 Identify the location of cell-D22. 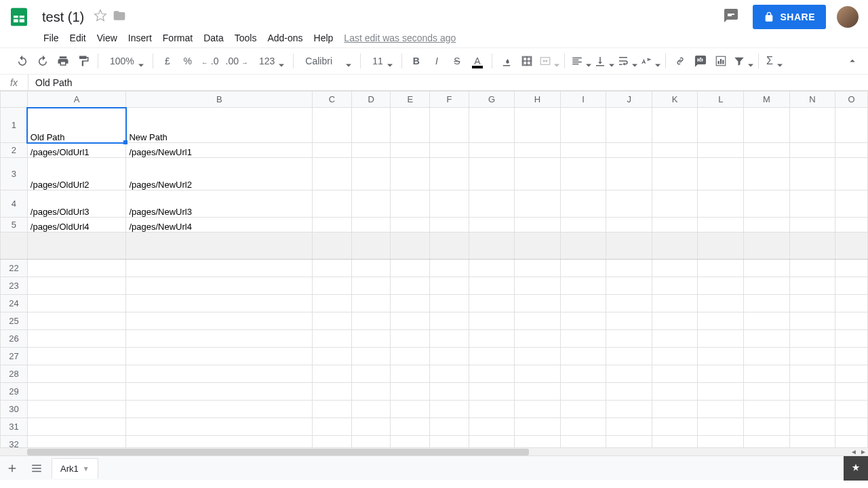
(371, 268).